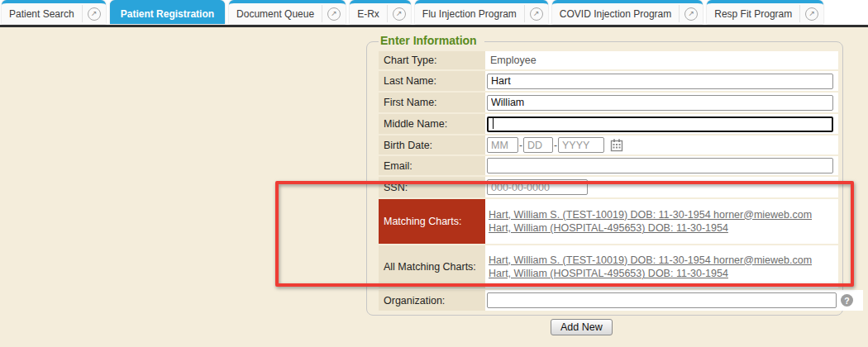  Describe the element at coordinates (434, 13) in the screenshot. I see `tab-bar: Patient Search ↗ Patient Registration Do…` at that location.